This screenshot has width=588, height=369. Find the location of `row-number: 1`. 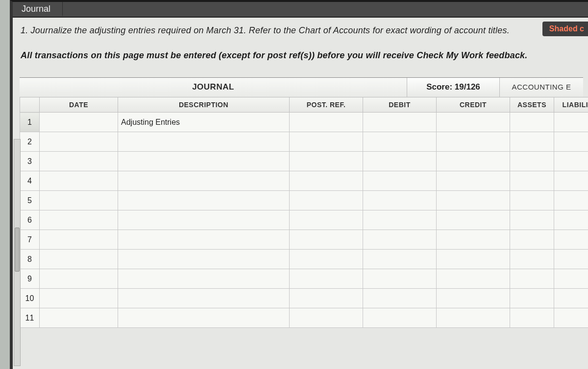

row-number: 1 is located at coordinates (30, 122).